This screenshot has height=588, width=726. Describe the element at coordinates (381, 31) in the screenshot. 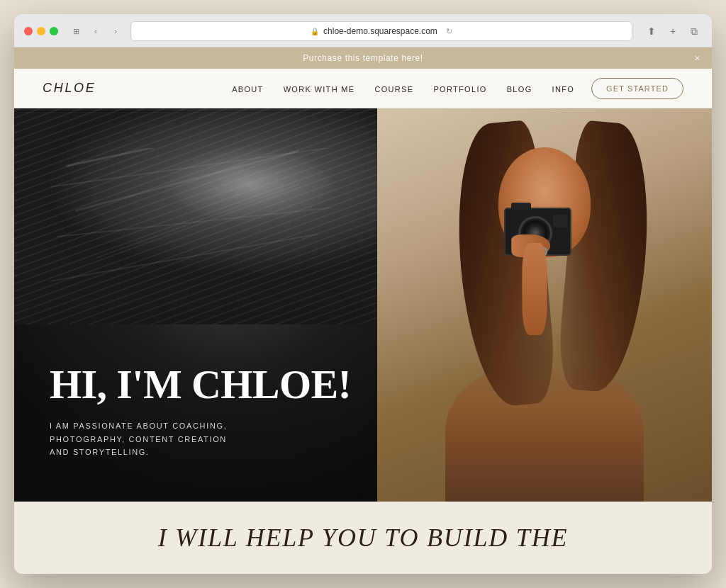

I see `address-bar: 🔒 chloe-demo.squarespace.com ↻` at that location.